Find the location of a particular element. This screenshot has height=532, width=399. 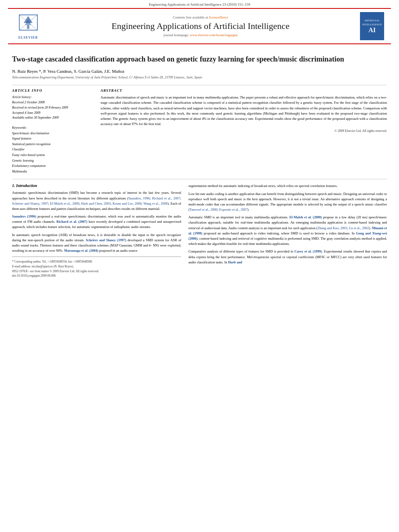

issn-line: 0952-1976/$ - see front matter © 2009 El… is located at coordinates (97, 271).